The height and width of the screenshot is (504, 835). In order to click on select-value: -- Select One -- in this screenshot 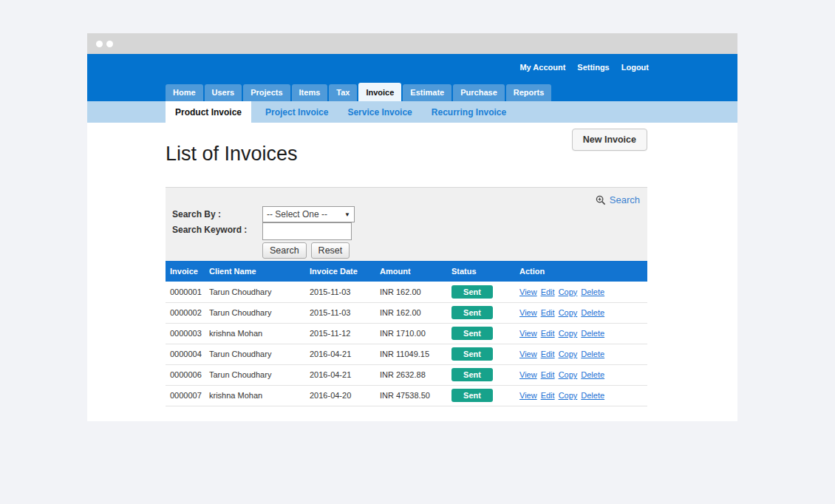, I will do `click(297, 214)`.